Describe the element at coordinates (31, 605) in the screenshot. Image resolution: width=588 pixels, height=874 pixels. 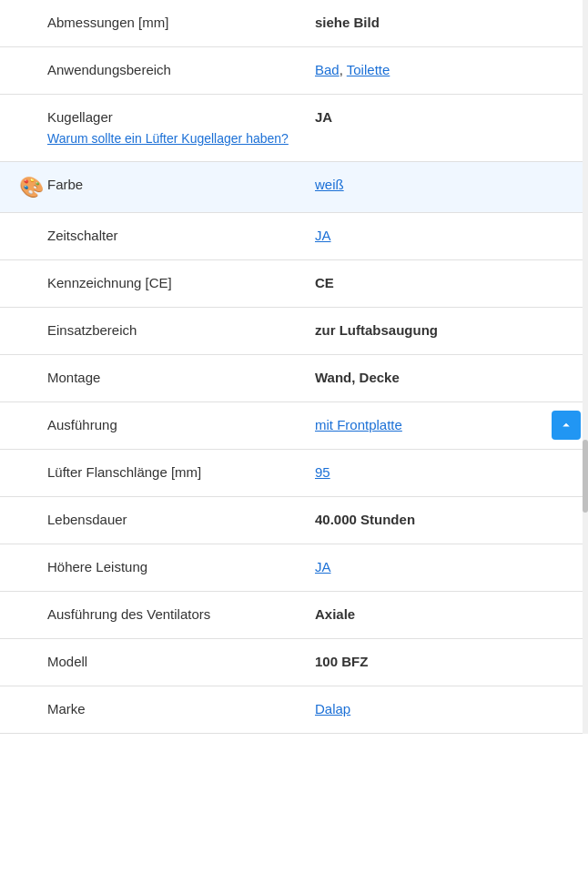
I see `row-icon-ausfuehrung-ventilator` at that location.